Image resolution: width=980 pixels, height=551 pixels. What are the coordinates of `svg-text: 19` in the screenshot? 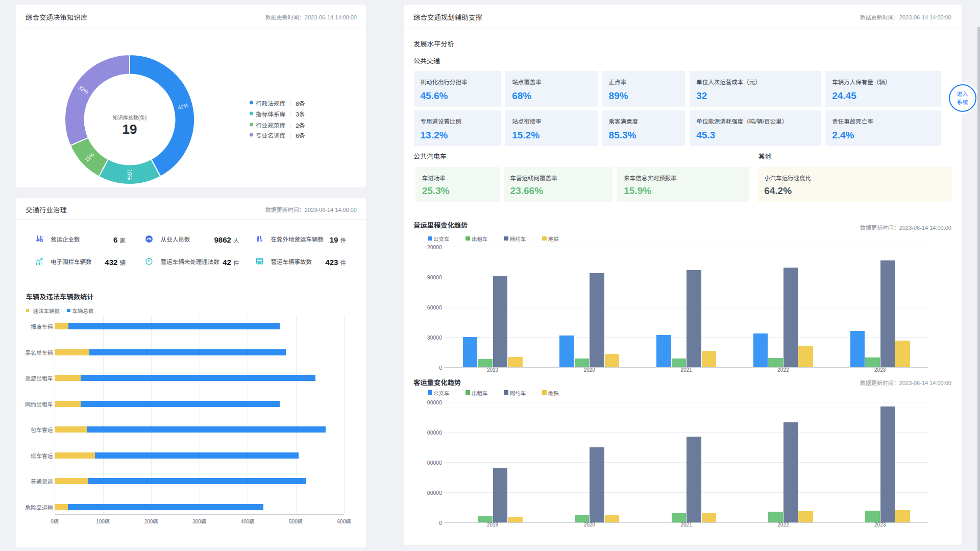 It's located at (130, 128).